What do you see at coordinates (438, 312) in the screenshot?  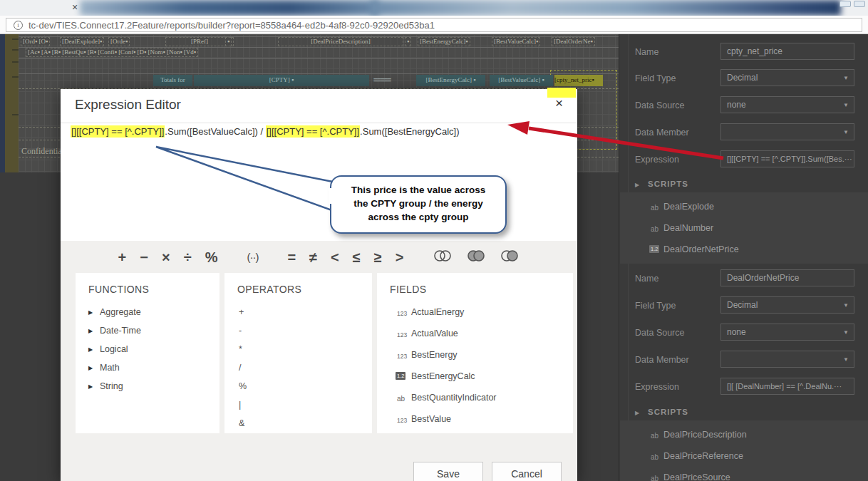 I see `field-item: ActualEnergy` at bounding box center [438, 312].